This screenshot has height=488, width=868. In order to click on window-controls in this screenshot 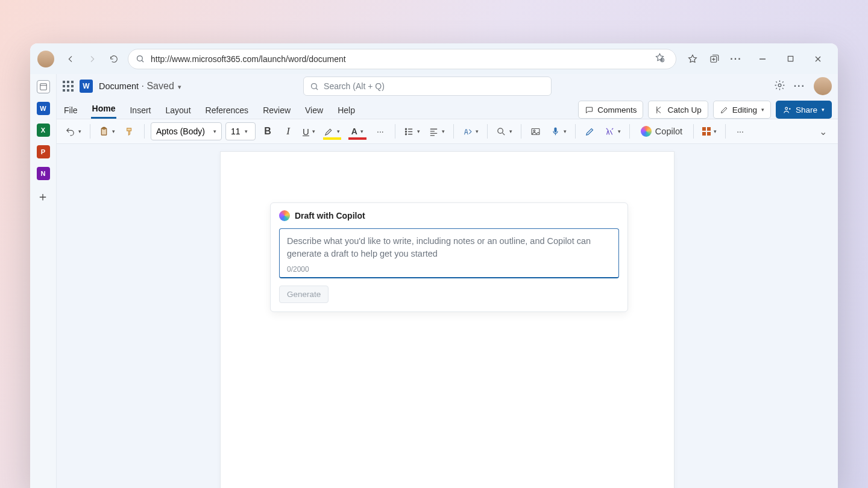, I will do `click(790, 59)`.